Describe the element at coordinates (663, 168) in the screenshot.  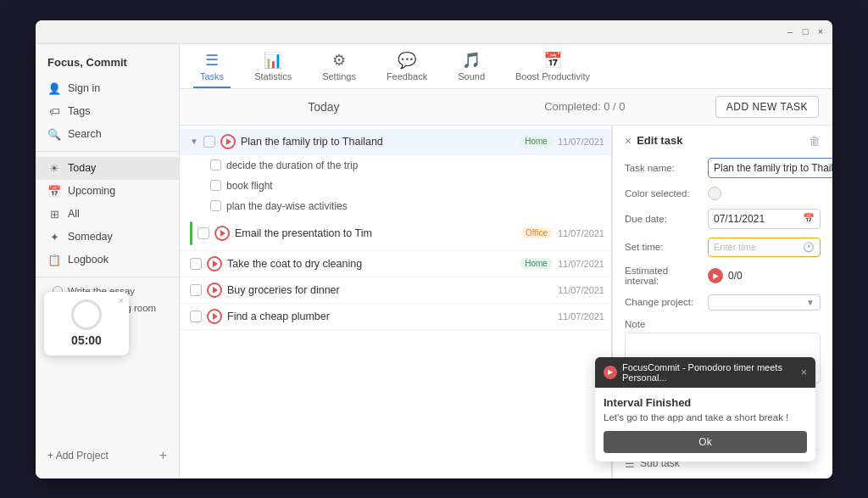
I see `task-name-label: Task name:` at that location.